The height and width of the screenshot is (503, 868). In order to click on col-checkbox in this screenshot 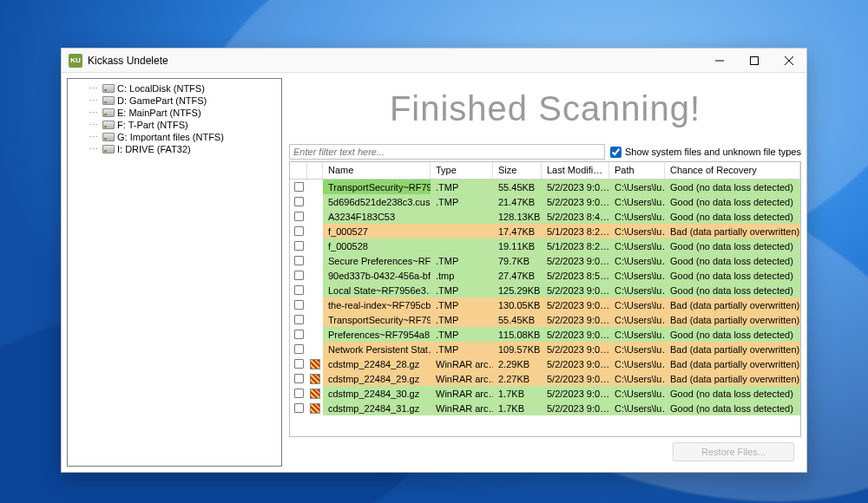, I will do `click(299, 170)`.